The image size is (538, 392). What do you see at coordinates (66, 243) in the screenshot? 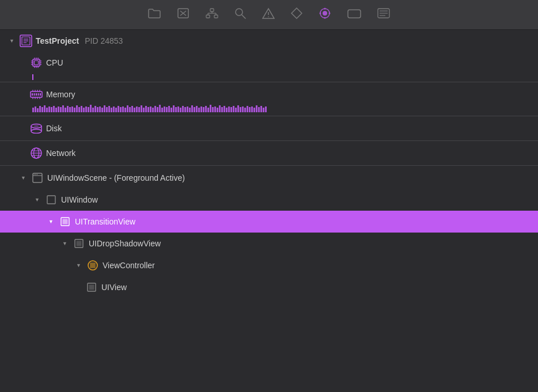
I see `chevron-down-icon-shadow: ▼` at bounding box center [66, 243].